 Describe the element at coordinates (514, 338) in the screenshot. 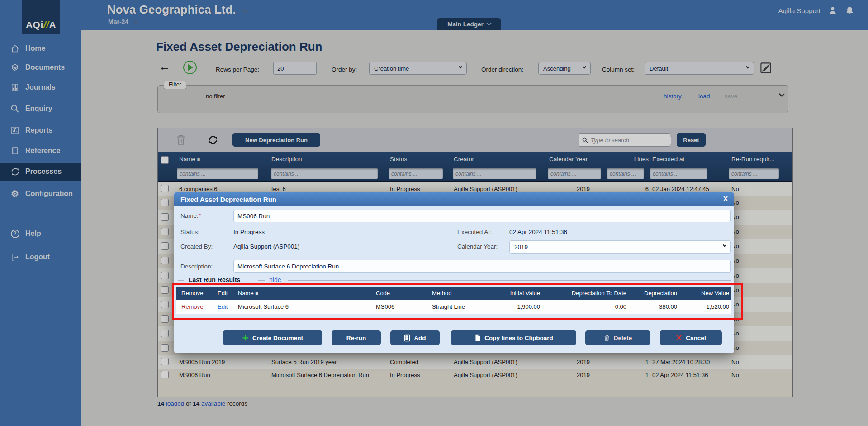

I see `copy-lines-to-clipboard-button: Copy lines to Clipboard` at that location.